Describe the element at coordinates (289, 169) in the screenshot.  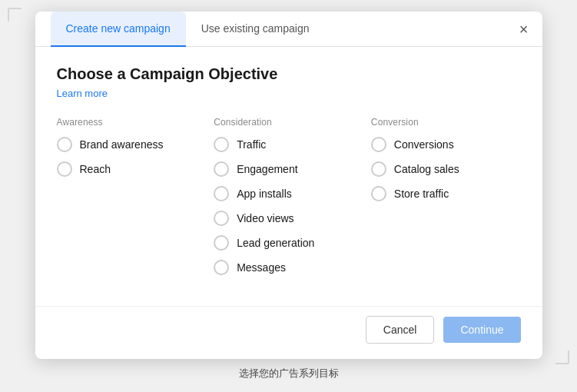
I see `option-engagement: Engagement` at that location.